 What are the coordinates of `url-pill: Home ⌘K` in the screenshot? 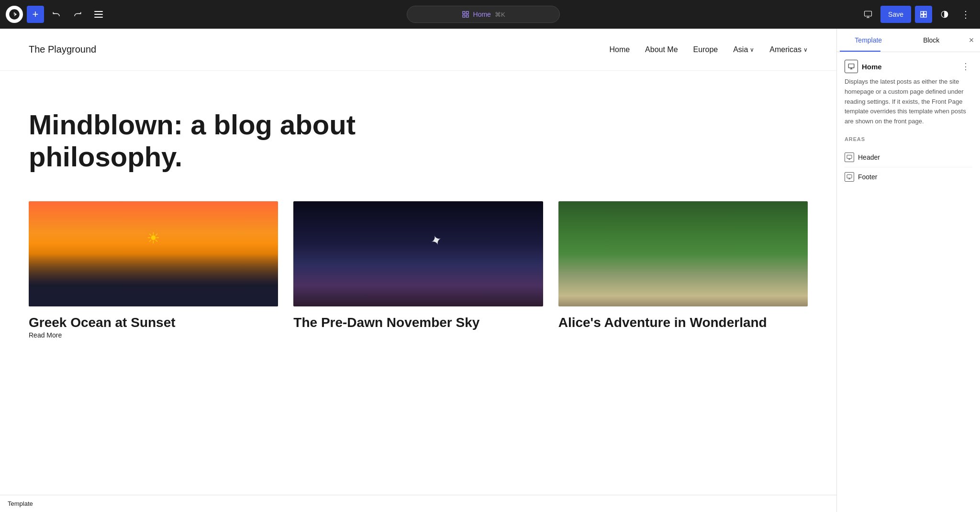 It's located at (483, 14).